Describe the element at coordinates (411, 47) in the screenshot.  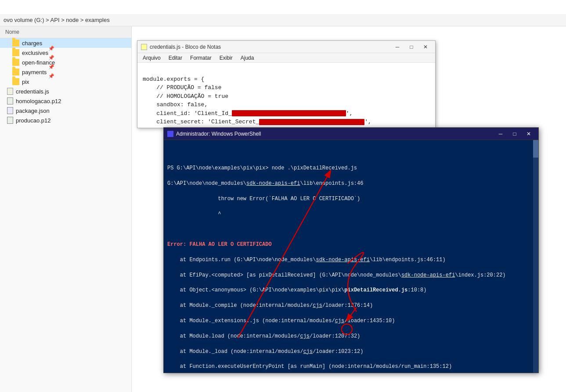
I see `notepad-window-controls: ─ □ ✕` at that location.